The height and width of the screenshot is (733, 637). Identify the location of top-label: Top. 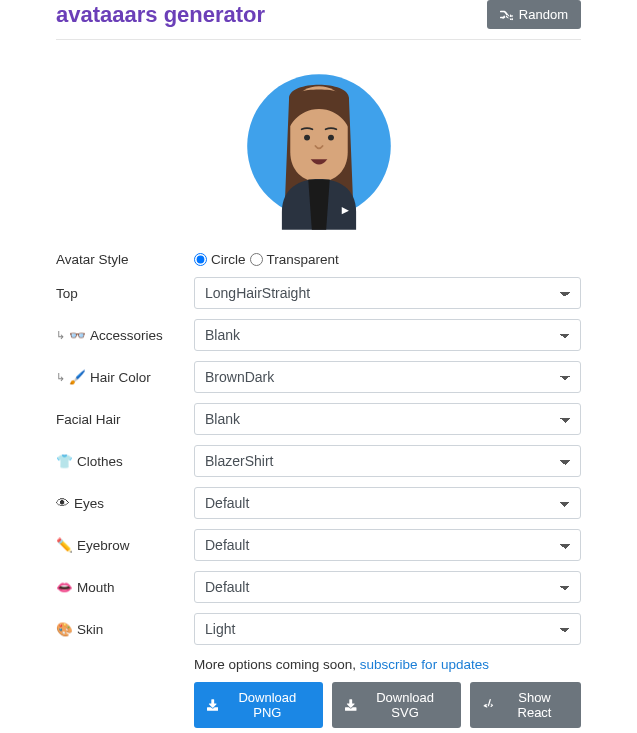
(125, 294).